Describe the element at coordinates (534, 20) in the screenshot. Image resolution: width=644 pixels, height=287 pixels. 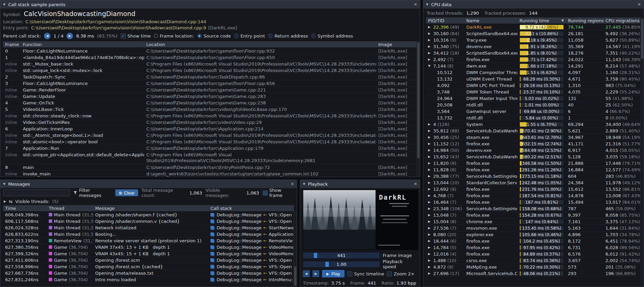
I see `cpu-table-header: PID/TID Name Running time ▼ Running regi…` at that location.